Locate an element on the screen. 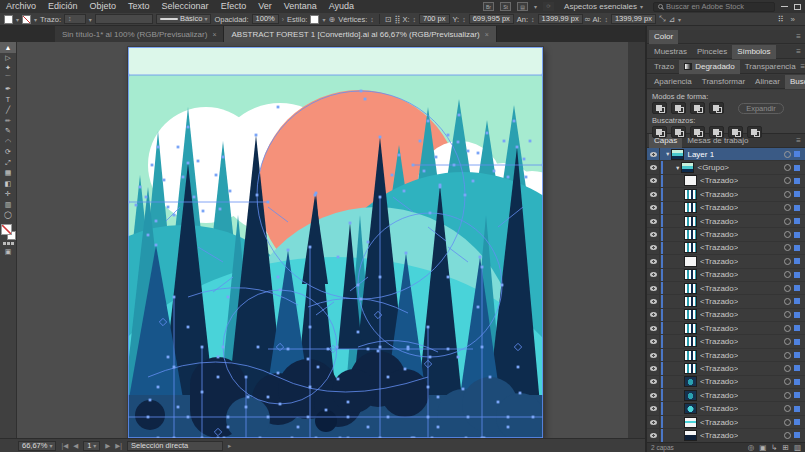 Image resolution: width=805 pixels, height=452 pixels. panel-tab-alinear: Alinear is located at coordinates (768, 82).